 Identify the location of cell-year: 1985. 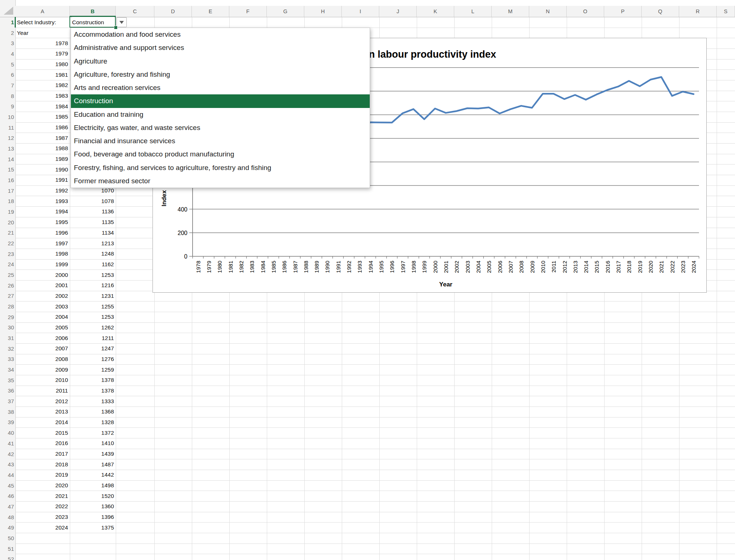
(43, 117).